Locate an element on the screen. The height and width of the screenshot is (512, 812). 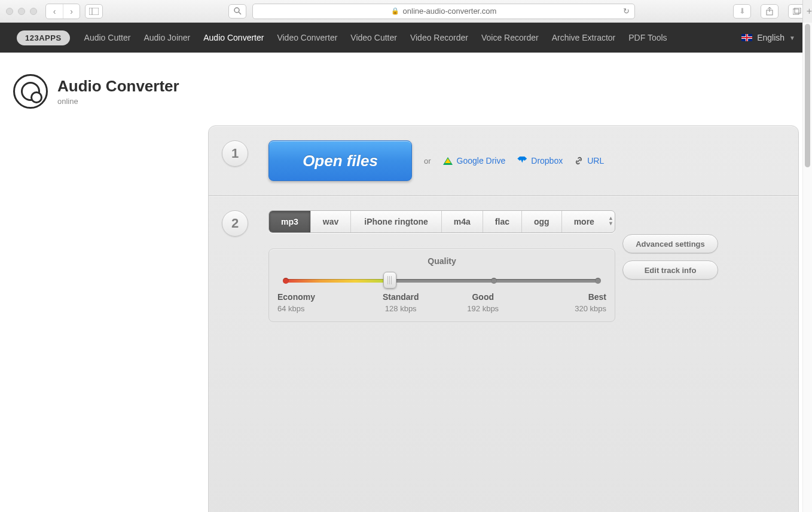
share-button is located at coordinates (770, 11).